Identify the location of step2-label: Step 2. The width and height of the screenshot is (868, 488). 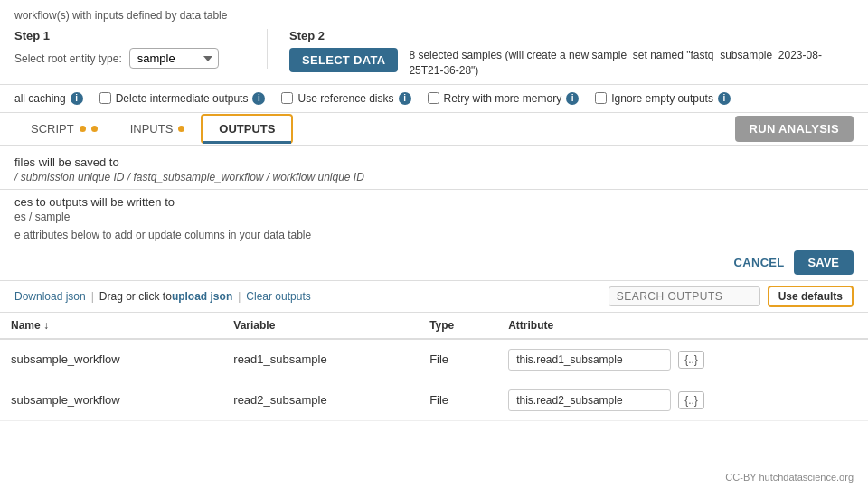
(557, 36).